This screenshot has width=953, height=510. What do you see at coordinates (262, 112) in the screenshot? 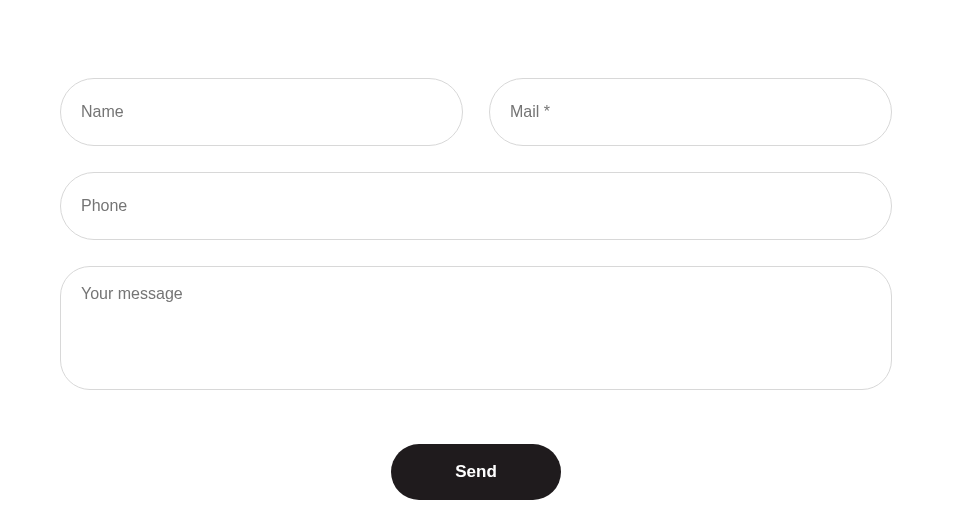
I see `name-field-wrapper` at bounding box center [262, 112].